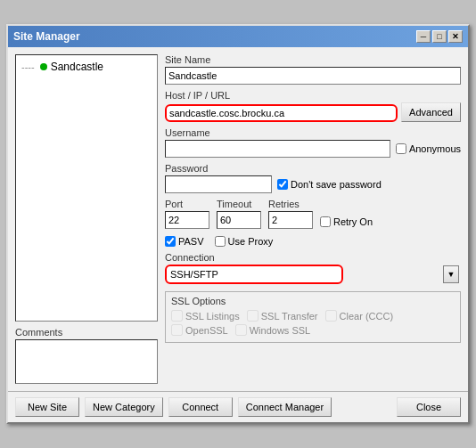 This screenshot has height=448, width=476. I want to click on host-row: Advanced, so click(313, 112).